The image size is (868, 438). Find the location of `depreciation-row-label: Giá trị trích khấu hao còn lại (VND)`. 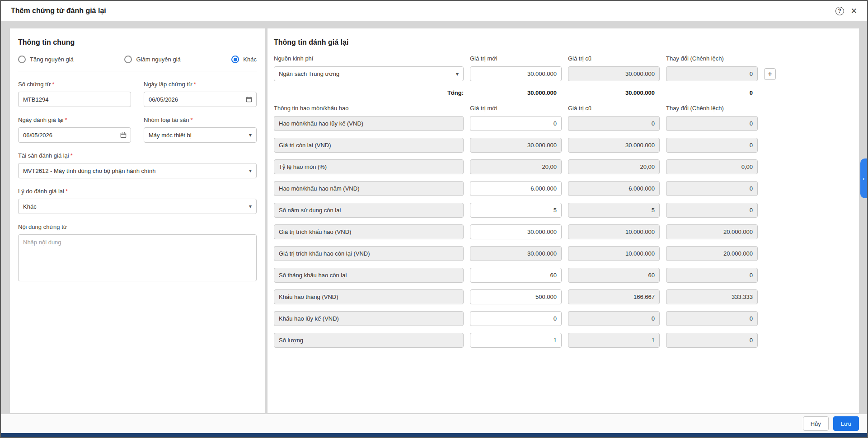

depreciation-row-label: Giá trị trích khấu hao còn lại (VND) is located at coordinates (369, 254).